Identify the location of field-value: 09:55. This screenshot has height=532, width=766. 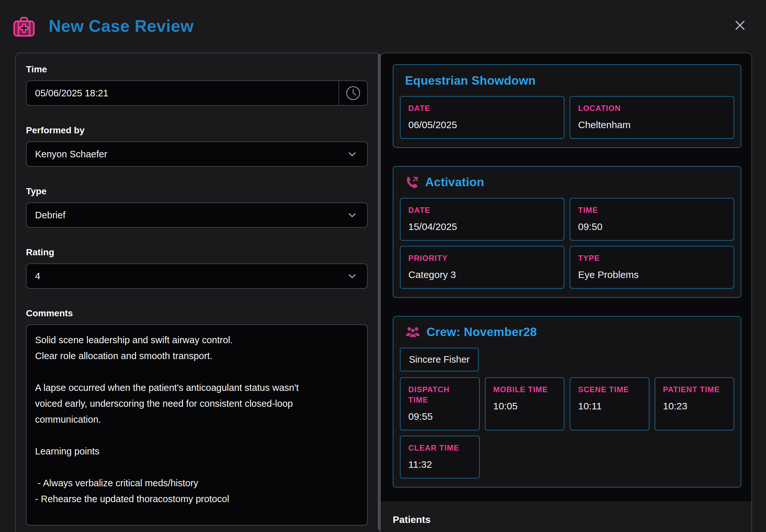
(440, 417).